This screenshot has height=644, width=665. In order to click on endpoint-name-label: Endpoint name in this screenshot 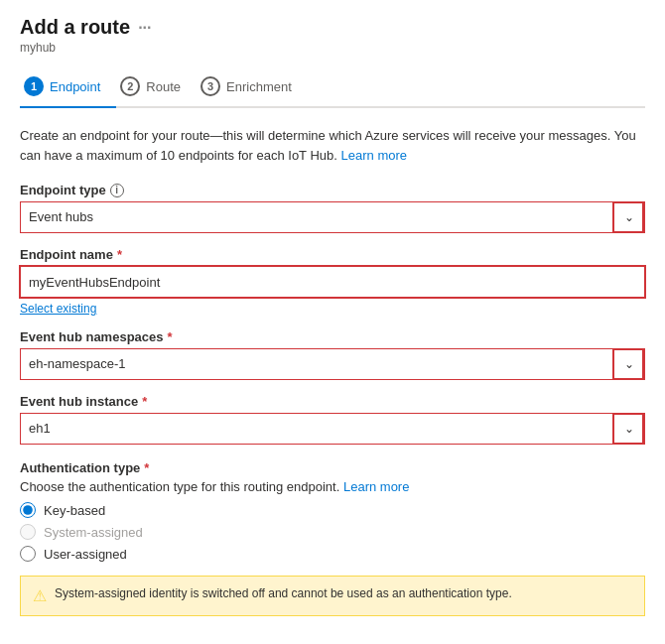, I will do `click(66, 254)`.